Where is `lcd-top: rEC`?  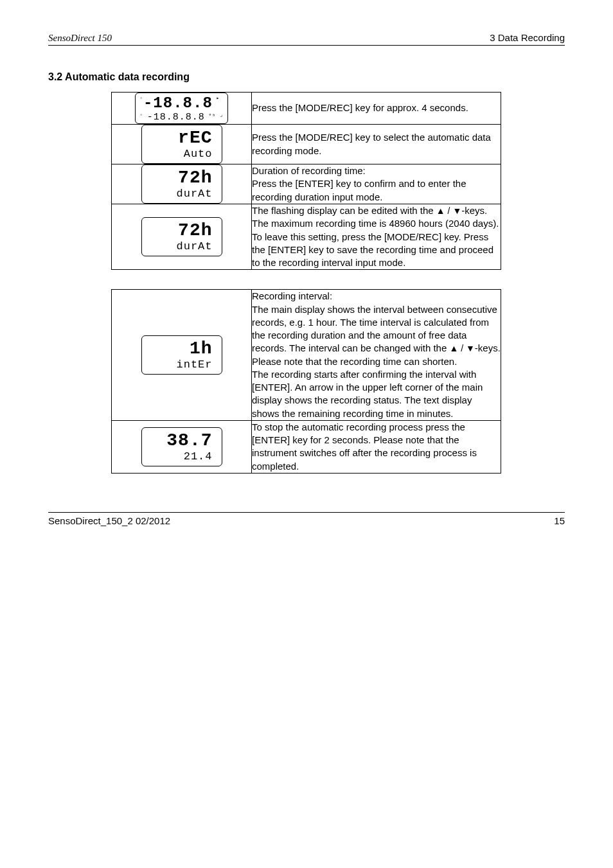
lcd-top: rEC is located at coordinates (182, 138).